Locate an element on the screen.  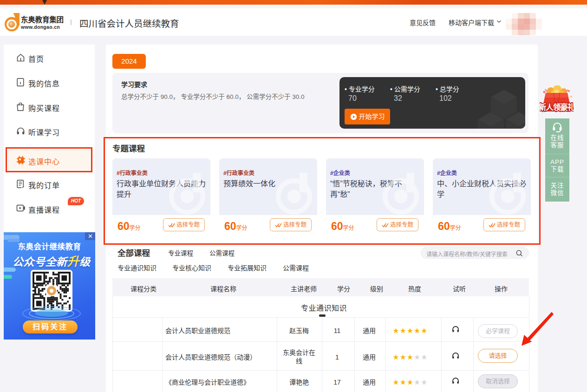
svg-text: 新人领豪礼 is located at coordinates (556, 107).